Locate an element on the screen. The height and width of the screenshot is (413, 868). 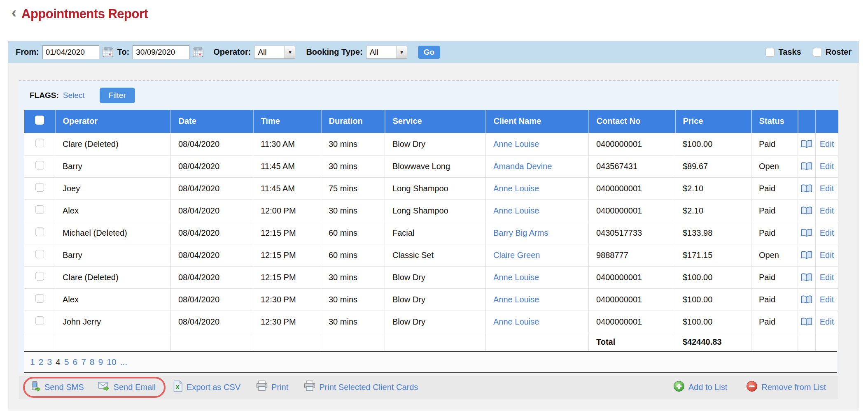
from-date-input is located at coordinates (71, 52).